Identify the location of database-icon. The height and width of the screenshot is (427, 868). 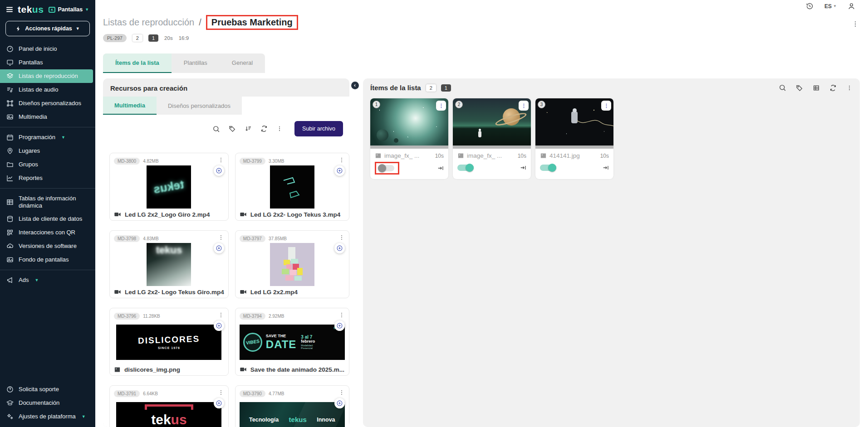
(10, 219).